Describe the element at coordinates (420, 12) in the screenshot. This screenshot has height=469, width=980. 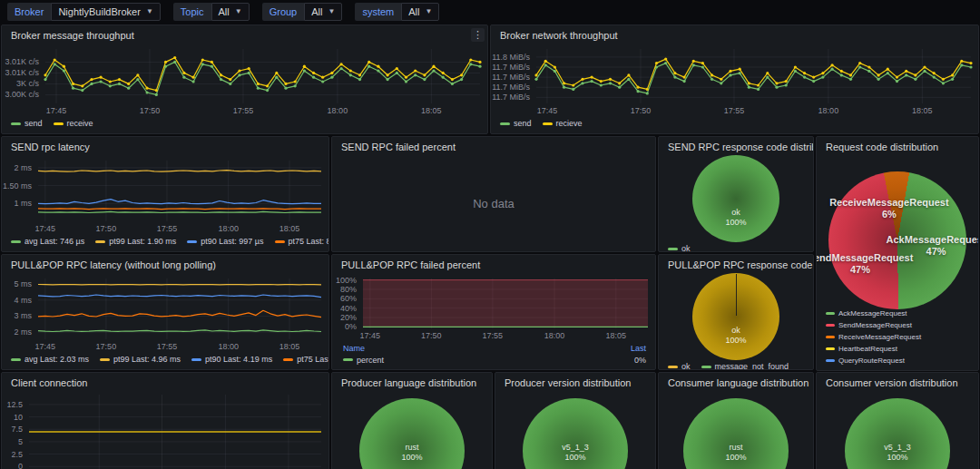
I see `variable-dropdown-system: All ▼` at that location.